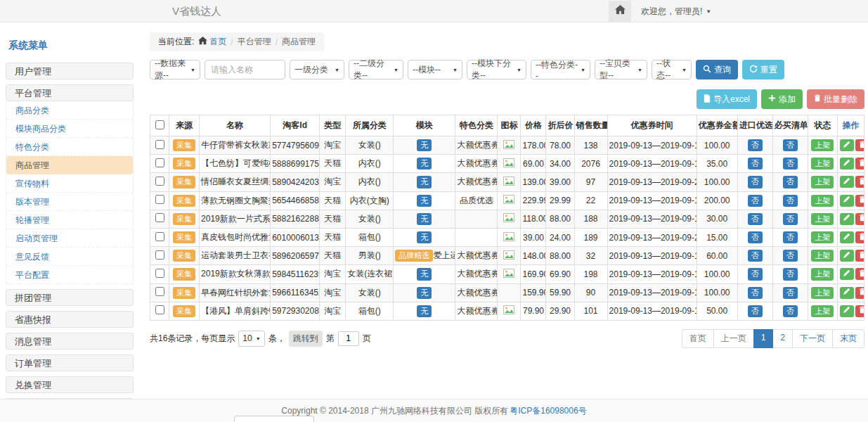 The height and width of the screenshot is (422, 868). I want to click on page-button: 末页, so click(848, 339).